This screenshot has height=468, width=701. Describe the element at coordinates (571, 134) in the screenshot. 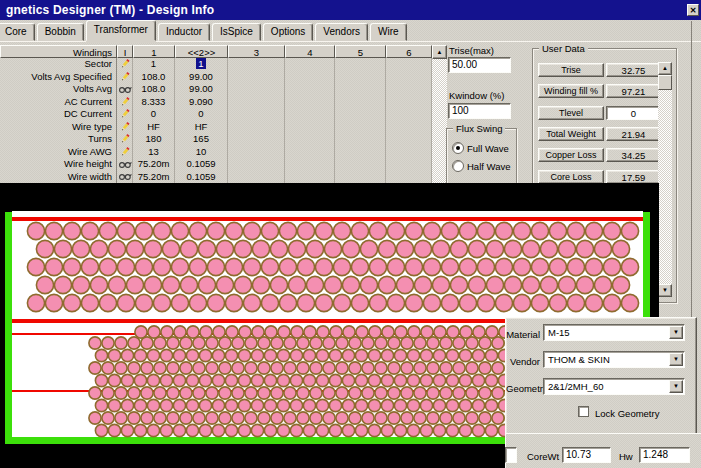

I see `user-data-button-total-weight: Total Weight` at that location.